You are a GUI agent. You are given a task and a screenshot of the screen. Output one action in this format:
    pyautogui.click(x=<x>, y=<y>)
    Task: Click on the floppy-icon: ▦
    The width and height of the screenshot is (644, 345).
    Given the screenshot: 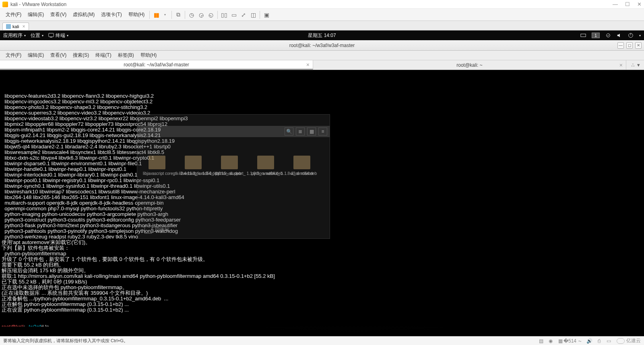 What is the action you would take?
    pyautogui.click(x=560, y=341)
    